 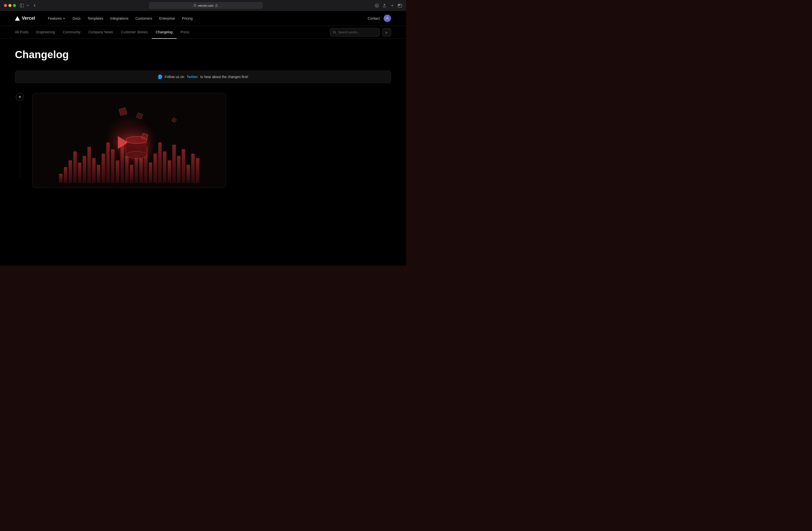 What do you see at coordinates (175, 77) in the screenshot?
I see `twitter-prefix: Follow us on` at bounding box center [175, 77].